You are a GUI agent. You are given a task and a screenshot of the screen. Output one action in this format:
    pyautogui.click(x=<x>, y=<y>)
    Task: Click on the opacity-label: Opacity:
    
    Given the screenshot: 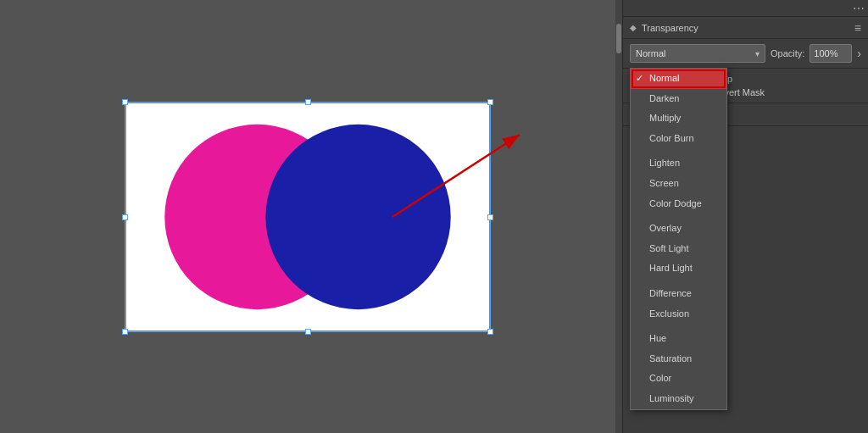 What is the action you would take?
    pyautogui.click(x=787, y=53)
    